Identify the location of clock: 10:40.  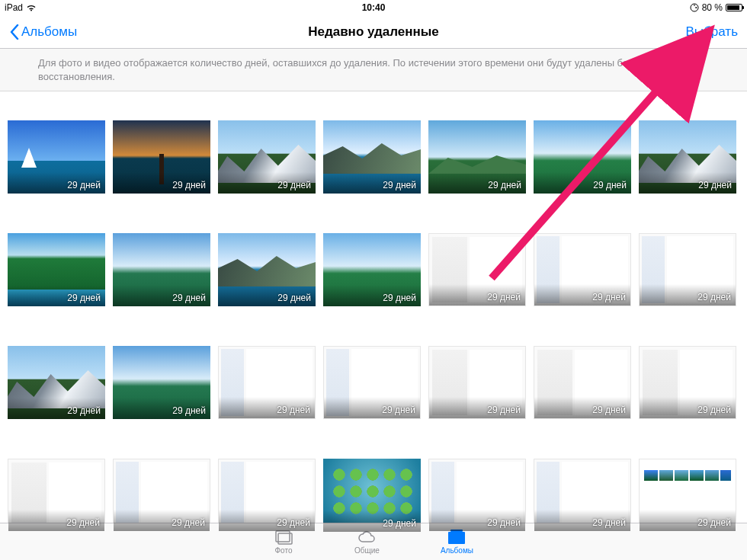
(374, 8).